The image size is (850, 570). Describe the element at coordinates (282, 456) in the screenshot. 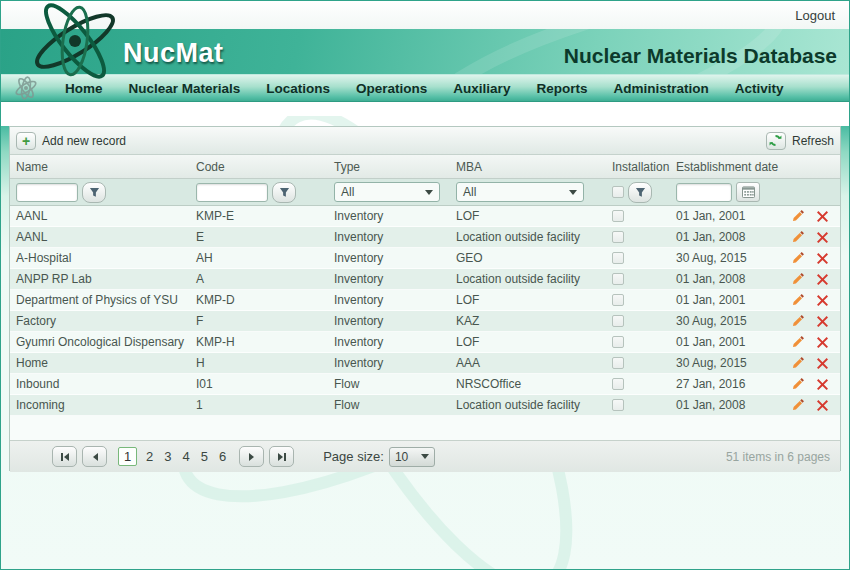

I see `pager-last-button` at that location.